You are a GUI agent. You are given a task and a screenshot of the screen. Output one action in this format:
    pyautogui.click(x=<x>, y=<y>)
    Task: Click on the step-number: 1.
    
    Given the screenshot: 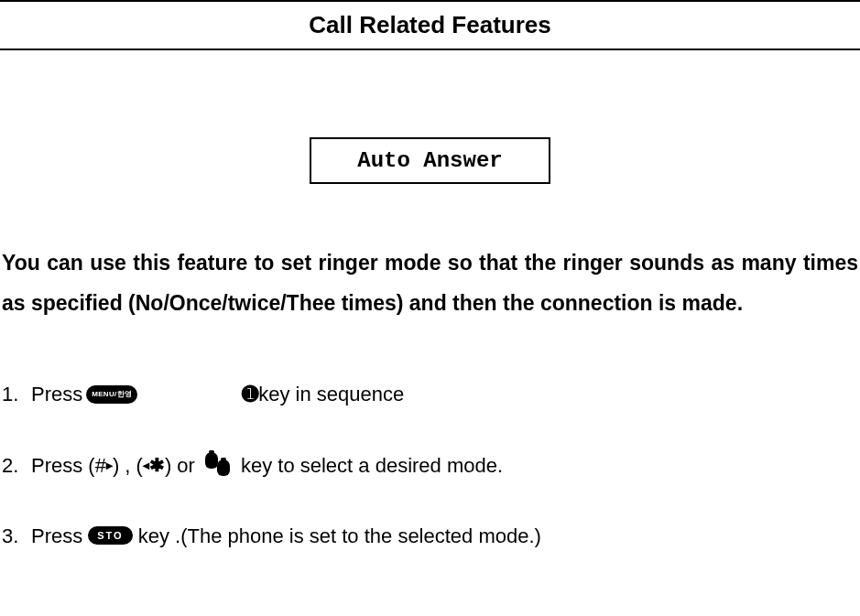 What is the action you would take?
    pyautogui.click(x=16, y=394)
    